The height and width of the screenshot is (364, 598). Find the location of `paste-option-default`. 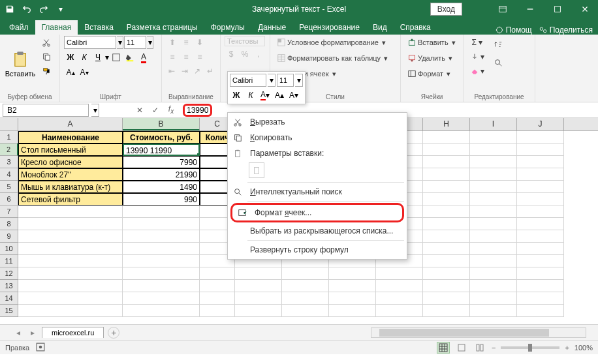

paste-option-default is located at coordinates (257, 170).